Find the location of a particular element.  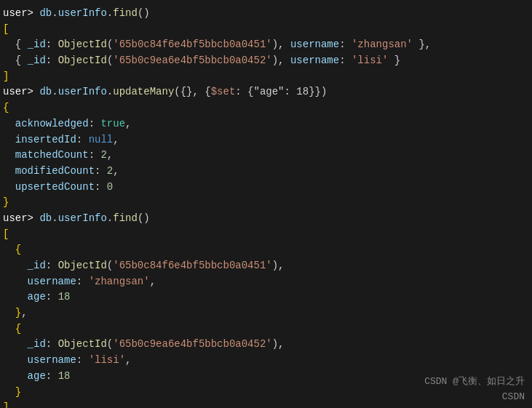

terminal-line: { _id: ObjectId('65b0c84f6e4bf5bbcb0a045… is located at coordinates (266, 45).